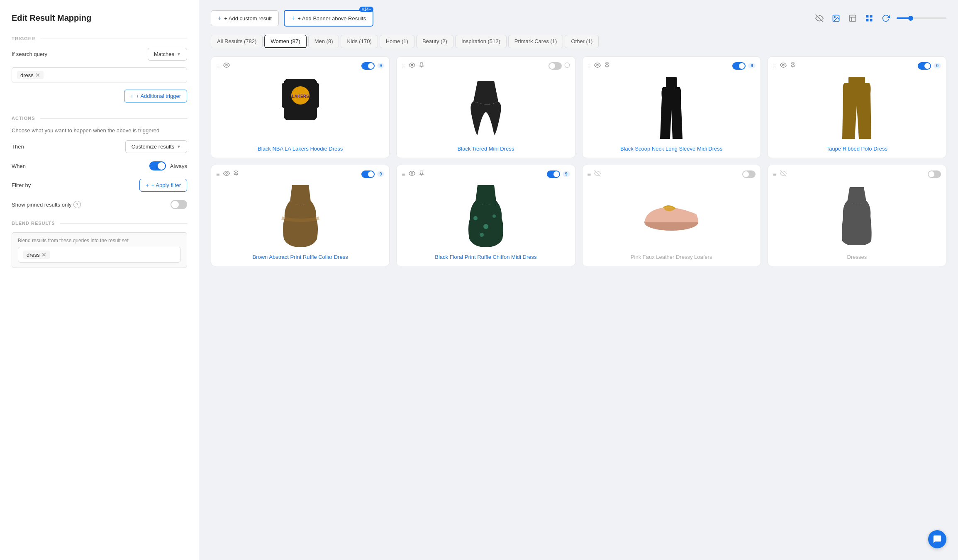 This screenshot has width=958, height=560. What do you see at coordinates (857, 107) in the screenshot?
I see `product-card: ≡ 0 Taupe Ribbed Polo Dress` at bounding box center [857, 107].